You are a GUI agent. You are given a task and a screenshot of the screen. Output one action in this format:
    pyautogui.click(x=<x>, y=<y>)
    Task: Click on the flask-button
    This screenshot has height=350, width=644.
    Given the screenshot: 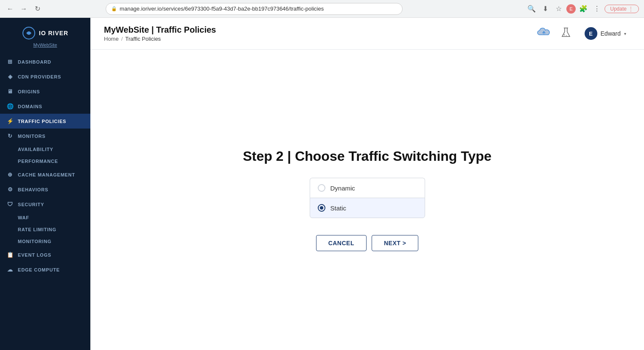 What is the action you would take?
    pyautogui.click(x=566, y=34)
    